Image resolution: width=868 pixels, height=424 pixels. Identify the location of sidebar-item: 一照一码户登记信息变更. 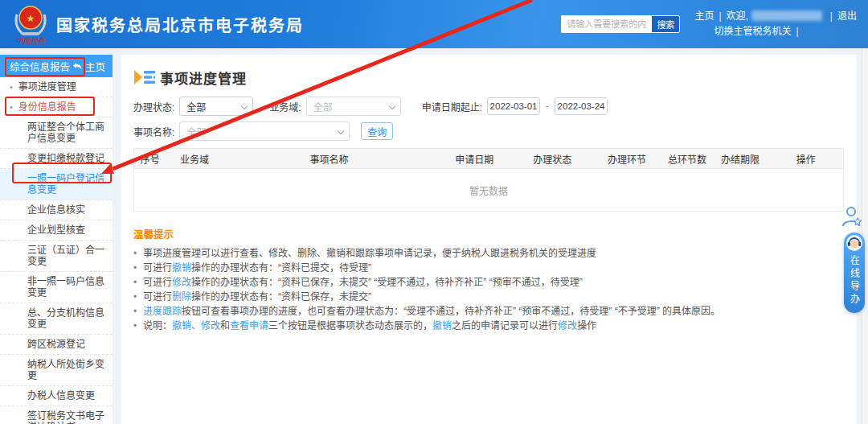
(56, 185).